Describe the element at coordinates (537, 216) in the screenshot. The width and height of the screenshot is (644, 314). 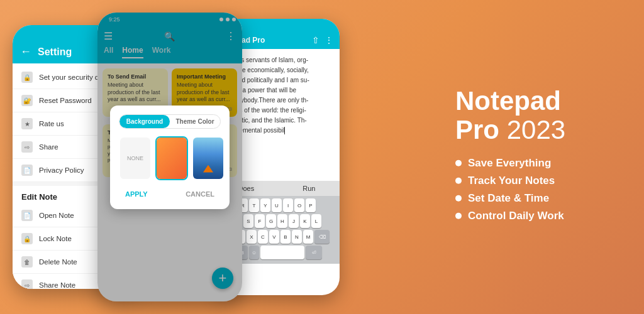
I see `feature-item-4: Control Daily Work` at that location.